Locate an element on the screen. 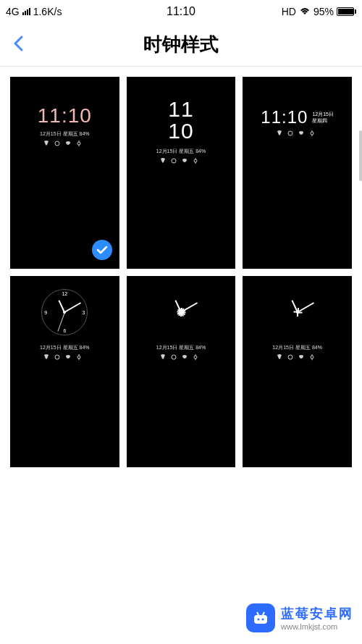 This screenshot has height=644, width=362. status-time: 11:10 is located at coordinates (181, 12).